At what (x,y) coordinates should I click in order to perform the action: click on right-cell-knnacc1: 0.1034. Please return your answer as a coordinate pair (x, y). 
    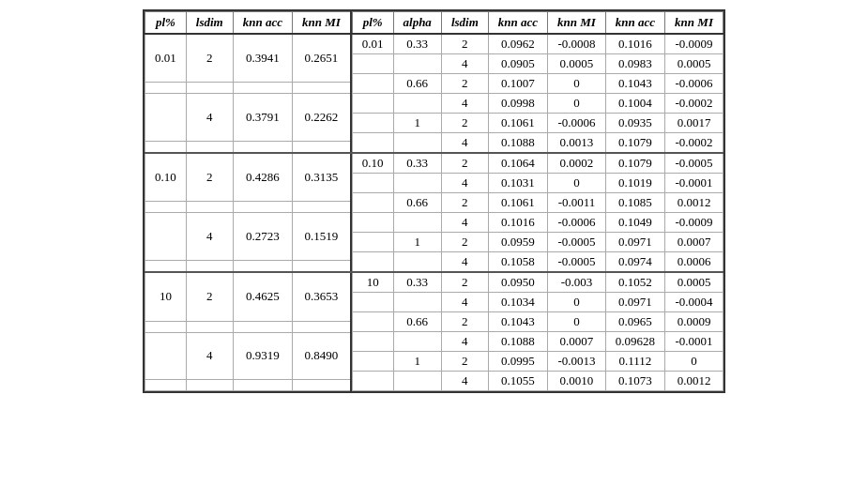
    Looking at the image, I should click on (518, 302).